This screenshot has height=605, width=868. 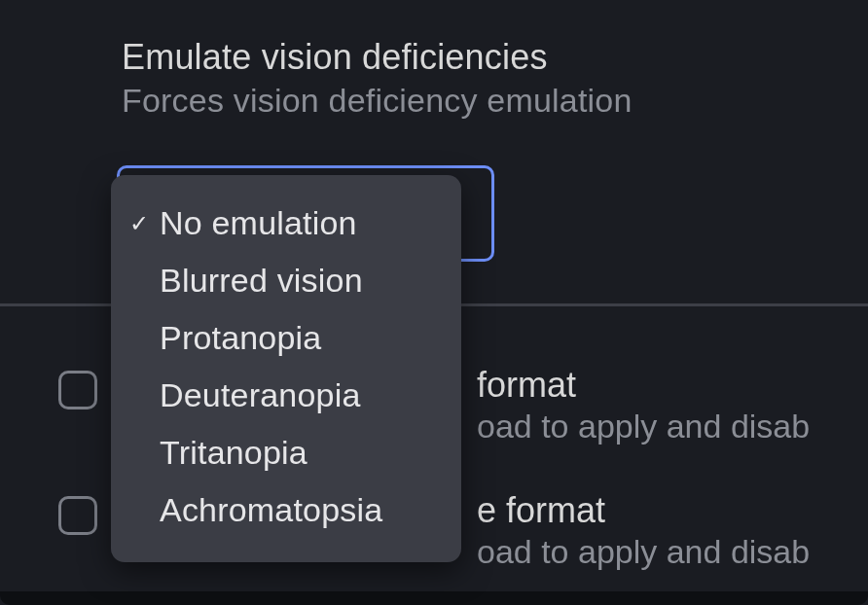 I want to click on option-label: Tritanopia, so click(x=231, y=453).